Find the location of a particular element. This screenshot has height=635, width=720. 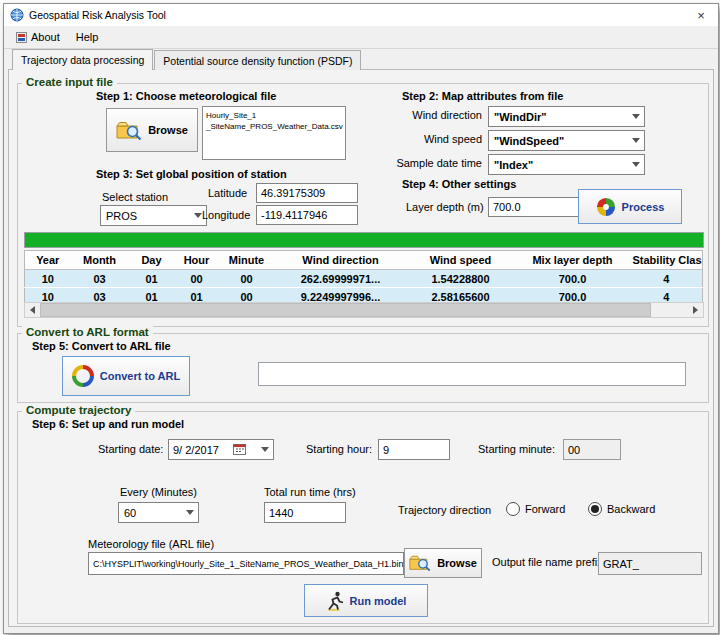

trajectory-direction-backward: Backward is located at coordinates (622, 509).